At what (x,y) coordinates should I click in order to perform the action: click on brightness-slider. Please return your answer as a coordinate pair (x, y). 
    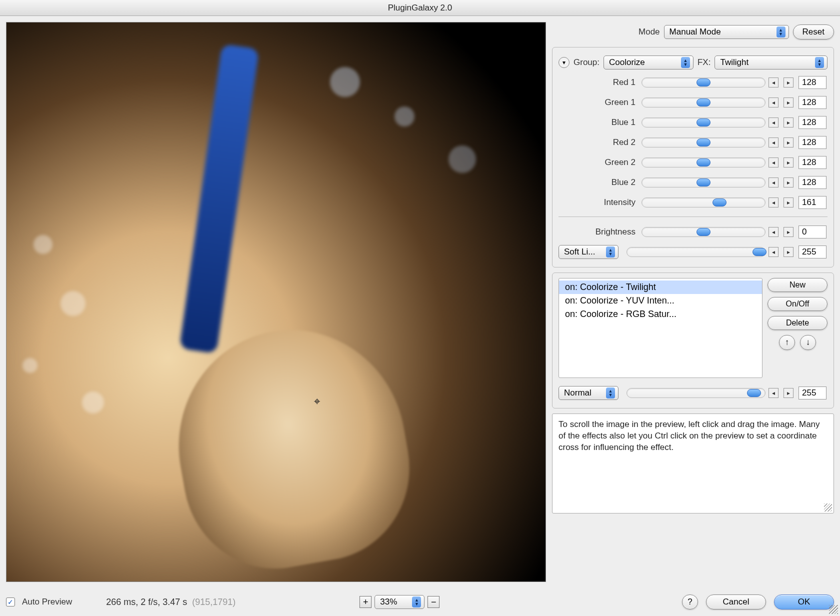
    Looking at the image, I should click on (704, 232).